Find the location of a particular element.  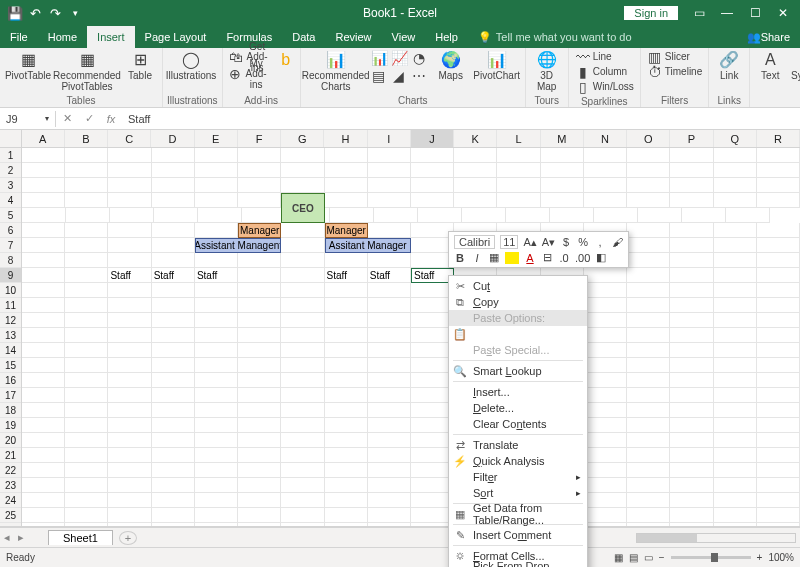

cell-G26 is located at coordinates (302, 525).